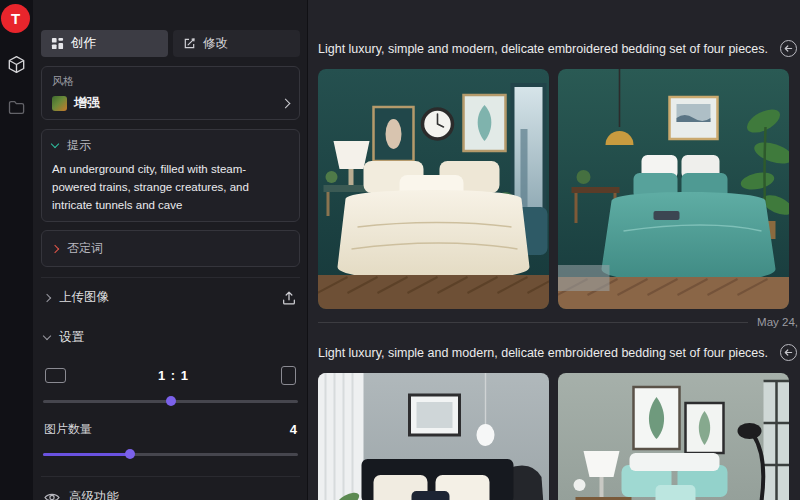 The width and height of the screenshot is (800, 500). Describe the element at coordinates (236, 44) in the screenshot. I see `tab-modify: 修改` at that location.